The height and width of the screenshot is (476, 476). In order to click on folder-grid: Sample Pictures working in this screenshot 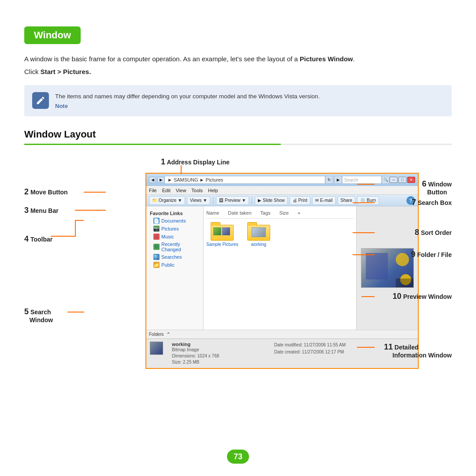, I will do `click(280, 234)`.